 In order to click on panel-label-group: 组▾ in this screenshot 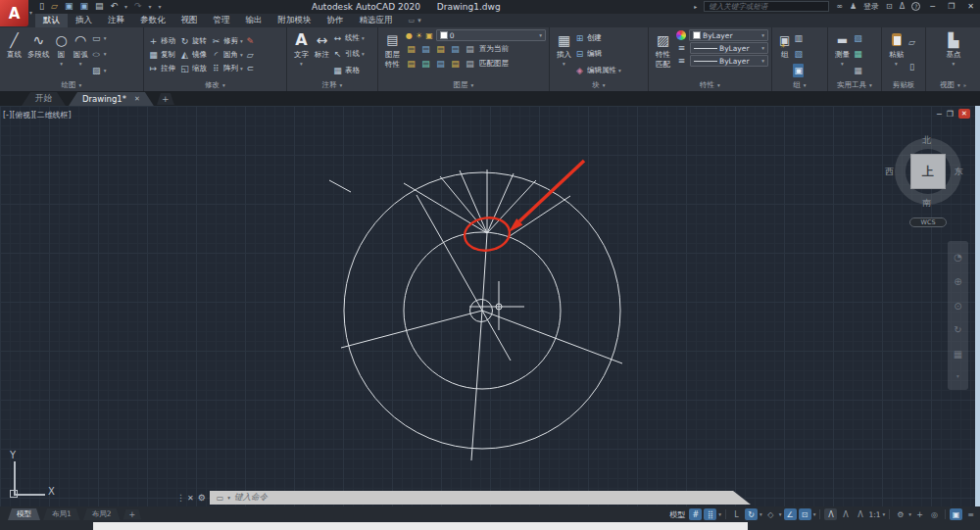, I will do `click(800, 85)`.